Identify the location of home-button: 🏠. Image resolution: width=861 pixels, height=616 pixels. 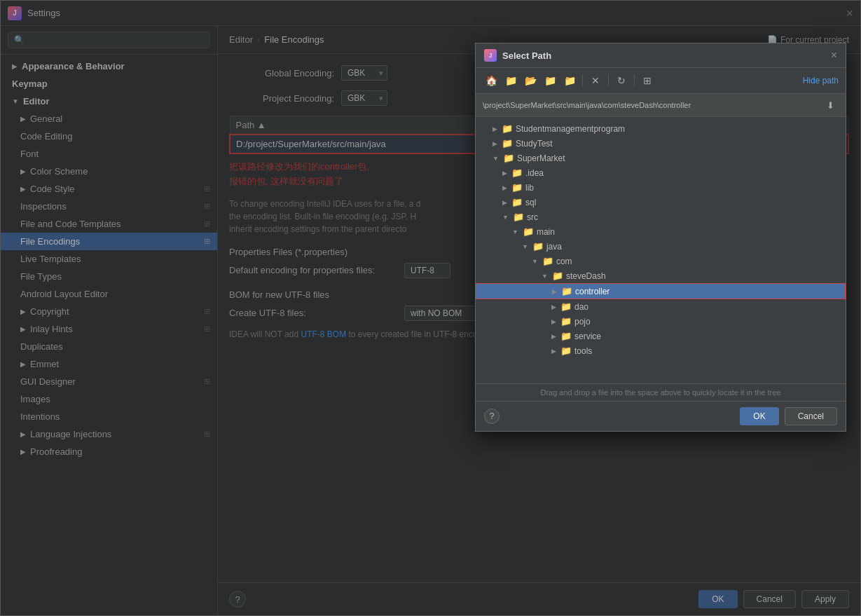
(491, 81).